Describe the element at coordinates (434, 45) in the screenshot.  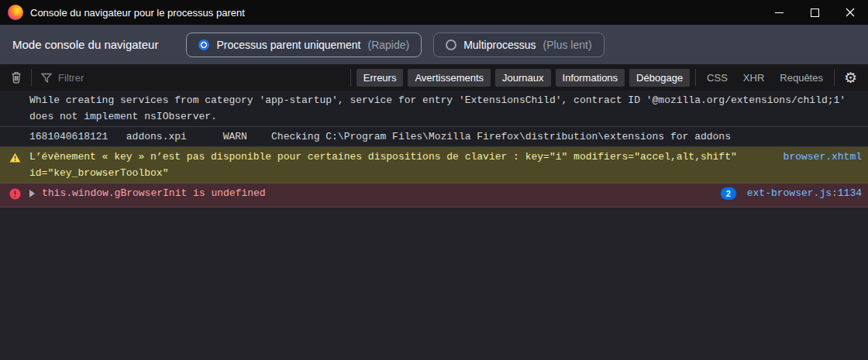
I see `console-mode-bar: Mode console du navigateur Processus par…` at that location.